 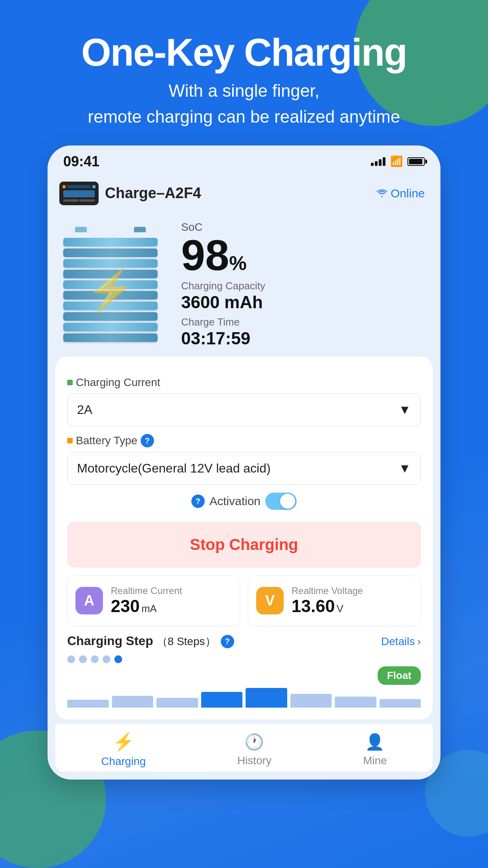 What do you see at coordinates (123, 742) in the screenshot?
I see `charging-nav-icon: ⚡` at bounding box center [123, 742].